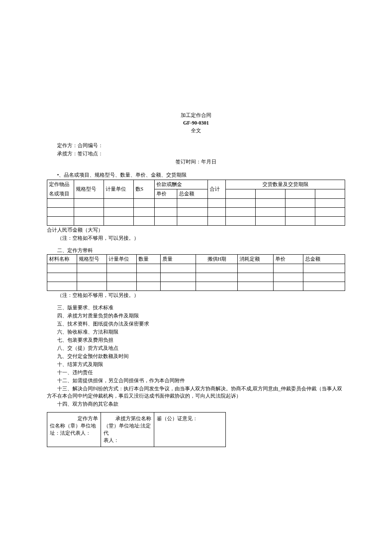 This screenshot has height=555, width=392. What do you see at coordinates (271, 194) in the screenshot?
I see `col-d2` at bounding box center [271, 194].